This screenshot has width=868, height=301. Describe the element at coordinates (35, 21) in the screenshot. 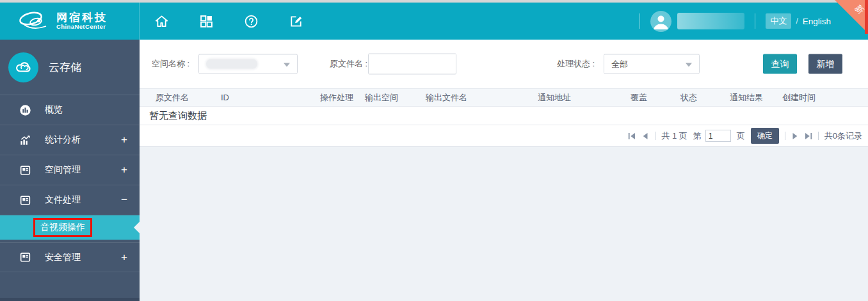

I see `chinanetcenter-swoosh-icon` at that location.